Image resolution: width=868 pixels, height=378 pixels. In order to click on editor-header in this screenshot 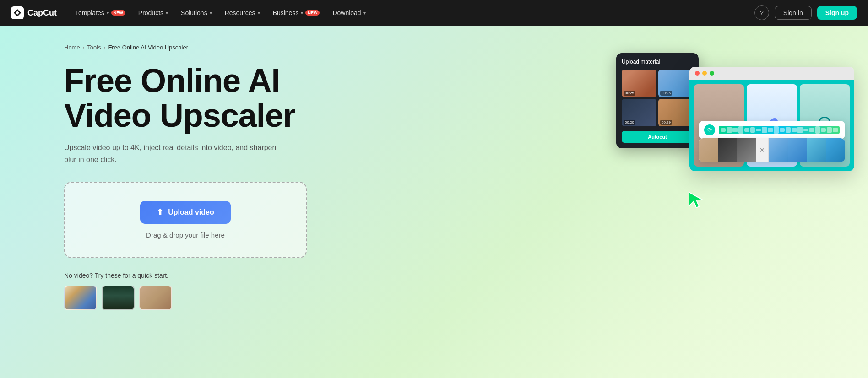, I will do `click(772, 73)`.